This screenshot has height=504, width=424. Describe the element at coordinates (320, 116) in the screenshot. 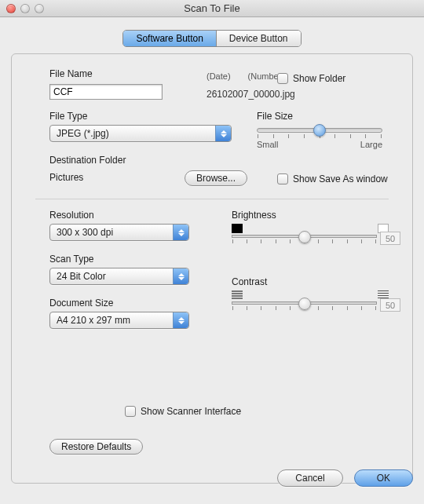

I see `filesize-label: File Size` at that location.